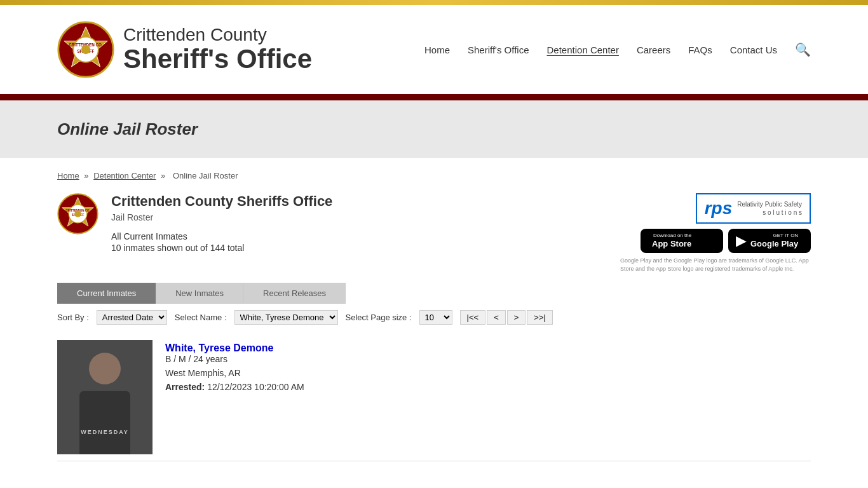  I want to click on rps-logo-text: rps, so click(719, 208).